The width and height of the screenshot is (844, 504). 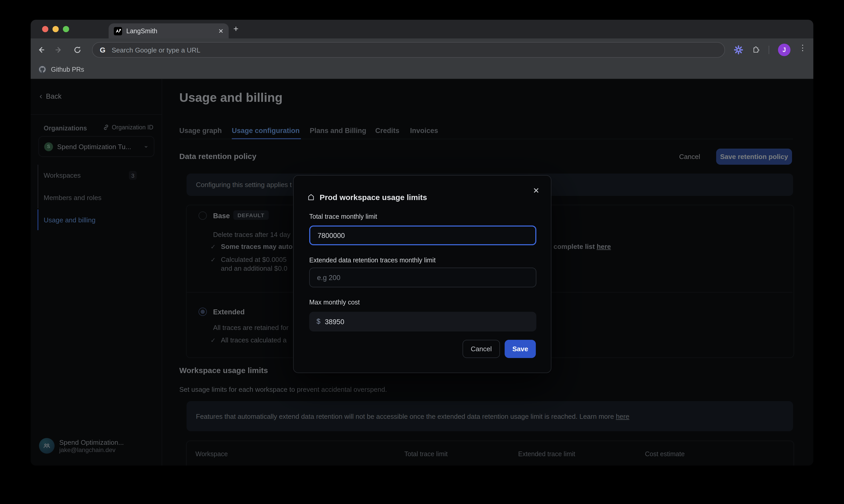 I want to click on puzzle-icon, so click(x=756, y=50).